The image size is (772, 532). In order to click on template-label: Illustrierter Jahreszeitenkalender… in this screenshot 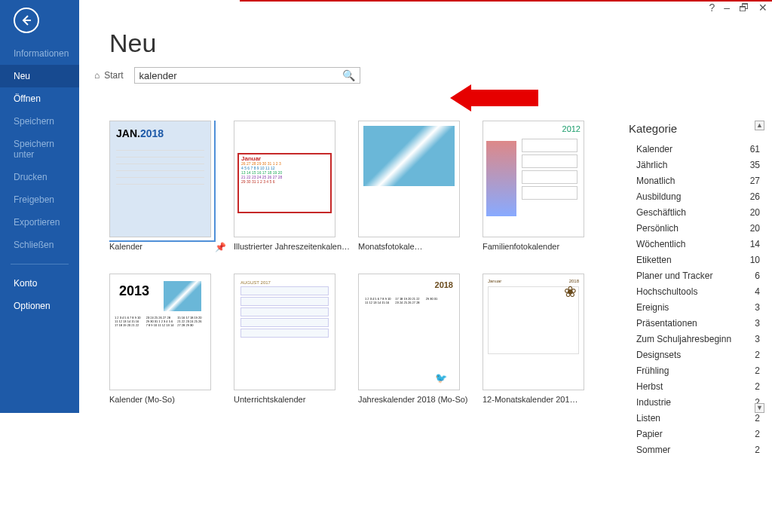, I will do `click(293, 246)`.